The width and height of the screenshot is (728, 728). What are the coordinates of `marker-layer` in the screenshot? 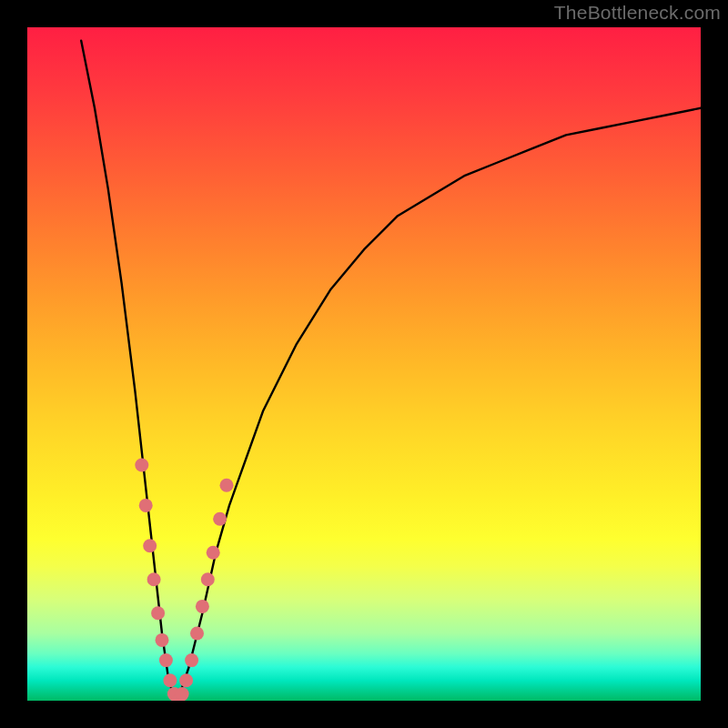 It's located at (184, 581).